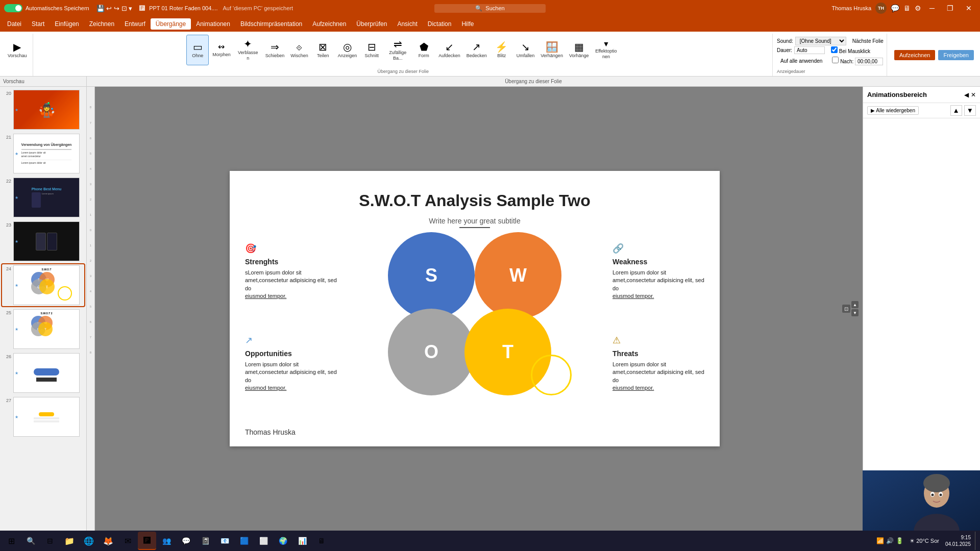 This screenshot has width=980, height=551. I want to click on menu-dictation: Dictation, so click(440, 24).